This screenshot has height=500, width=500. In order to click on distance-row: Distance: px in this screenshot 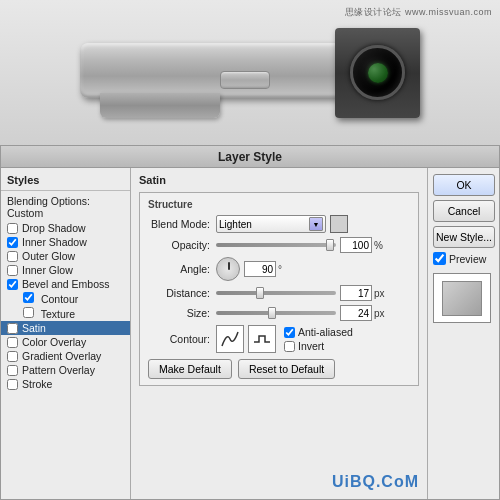, I will do `click(279, 293)`.